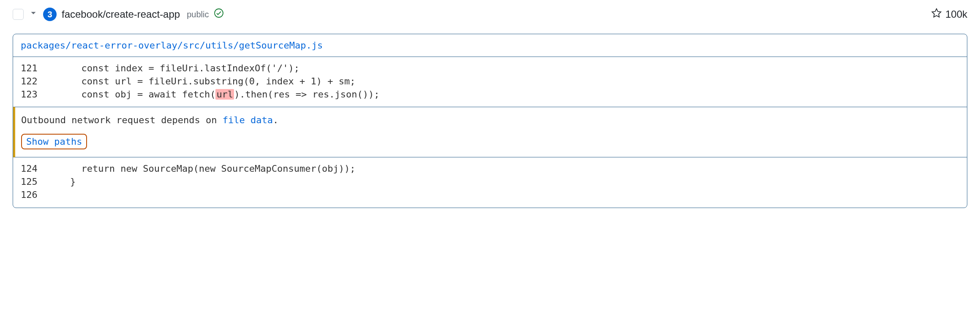  What do you see at coordinates (32, 82) in the screenshot?
I see `line-number: 122` at bounding box center [32, 82].